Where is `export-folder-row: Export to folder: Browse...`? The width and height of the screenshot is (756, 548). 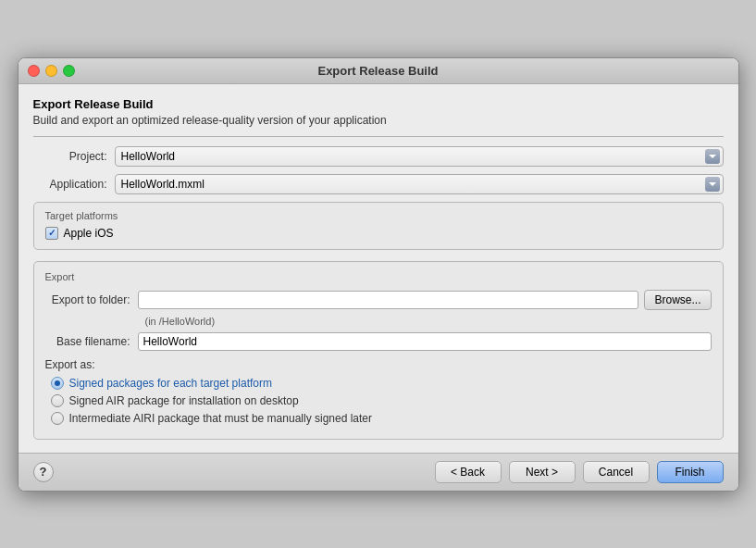
export-folder-row: Export to folder: Browse... is located at coordinates (378, 300).